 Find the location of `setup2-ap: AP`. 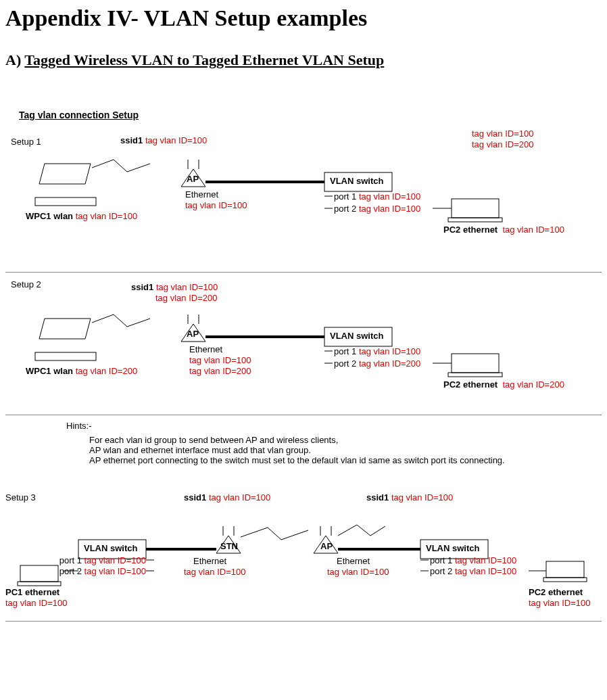

setup2-ap: AP is located at coordinates (193, 334).